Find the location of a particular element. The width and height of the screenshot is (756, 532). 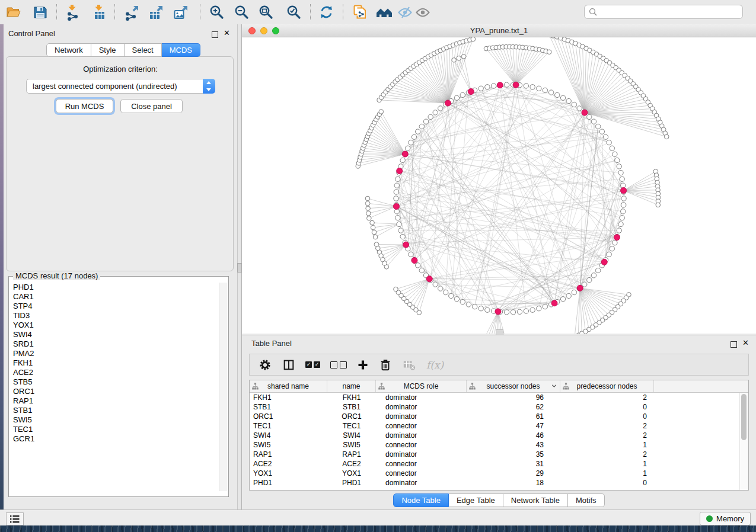

zoom-fit-button is located at coordinates (266, 12).